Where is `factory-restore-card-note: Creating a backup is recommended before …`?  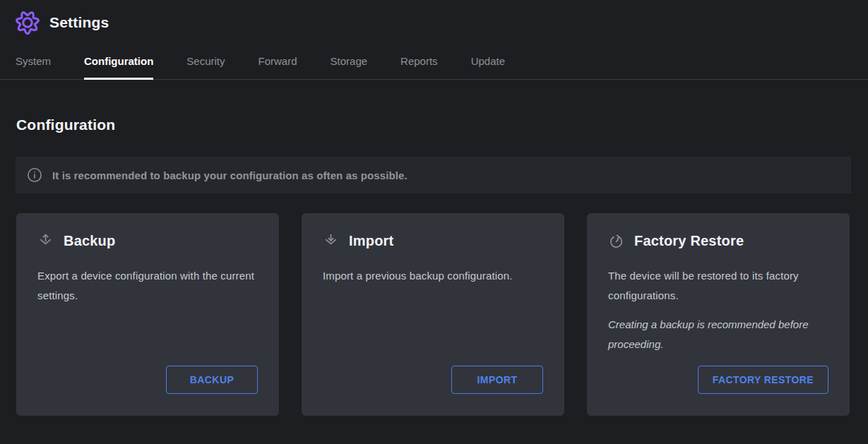 factory-restore-card-note: Creating a backup is recommended before … is located at coordinates (718, 335).